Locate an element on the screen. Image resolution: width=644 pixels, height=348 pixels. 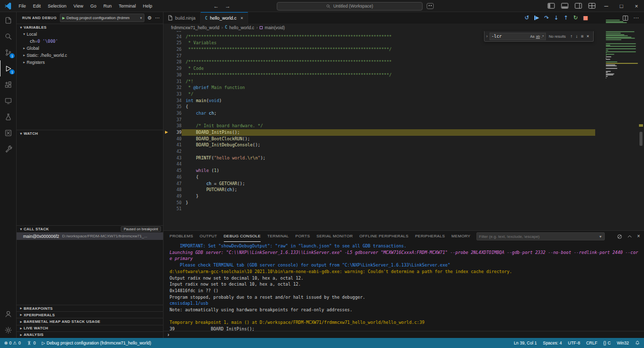
extensions-icon is located at coordinates (8, 84).